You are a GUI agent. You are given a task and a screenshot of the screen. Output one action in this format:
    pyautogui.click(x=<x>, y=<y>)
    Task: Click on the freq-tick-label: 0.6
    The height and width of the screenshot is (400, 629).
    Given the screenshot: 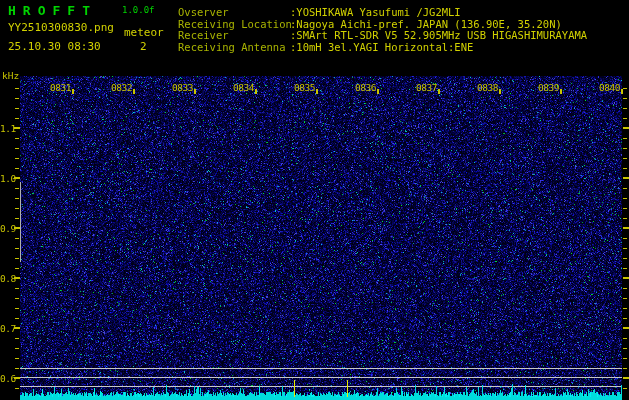 What is the action you would take?
    pyautogui.click(x=6, y=378)
    